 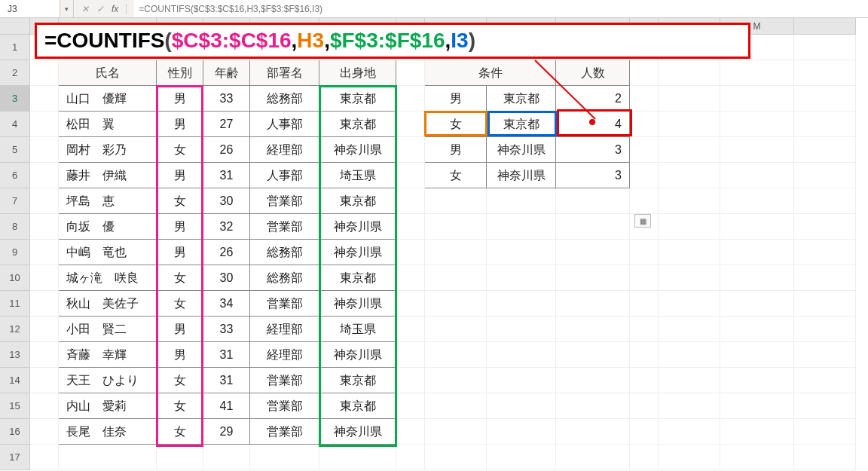 What do you see at coordinates (108, 304) in the screenshot?
I see `cell-name: 秋山 美佐子` at bounding box center [108, 304].